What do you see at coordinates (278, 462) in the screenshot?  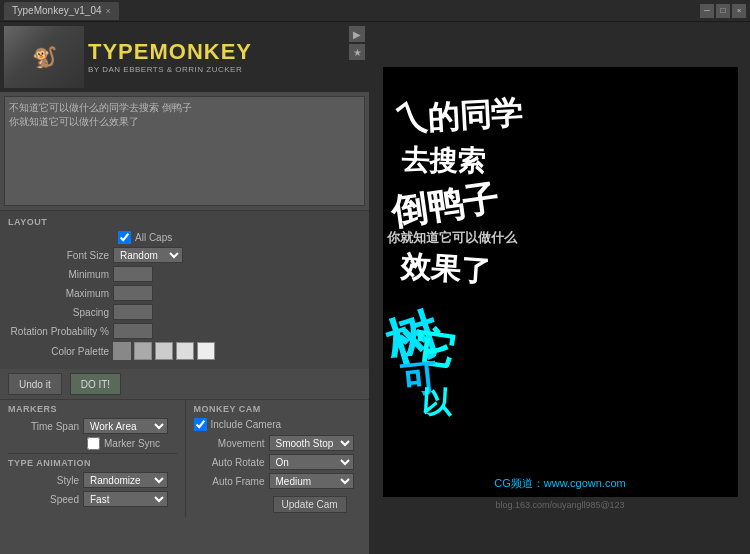 I see `auto-rotate-row: Auto Rotate On` at bounding box center [278, 462].